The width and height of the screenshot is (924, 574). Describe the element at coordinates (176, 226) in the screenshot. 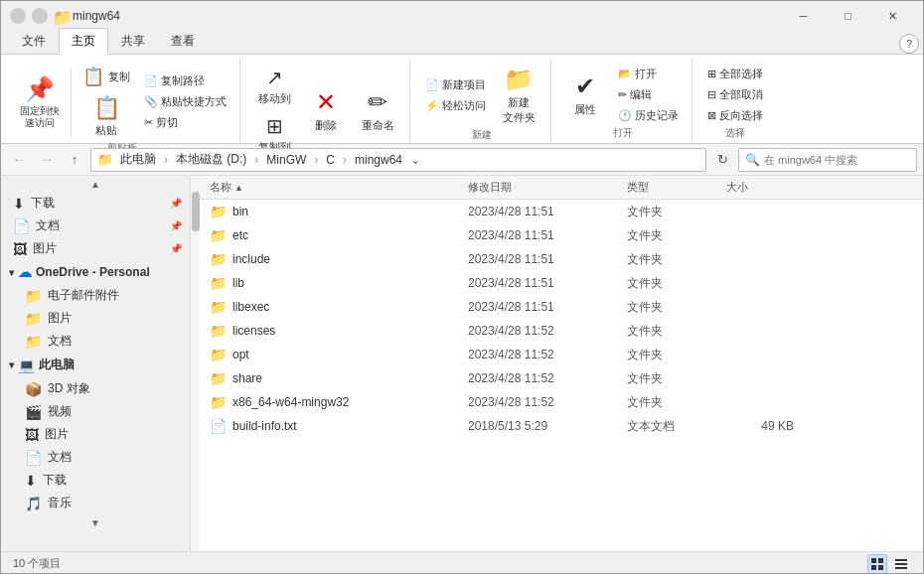

I see `pin-indicator2: 📌` at that location.